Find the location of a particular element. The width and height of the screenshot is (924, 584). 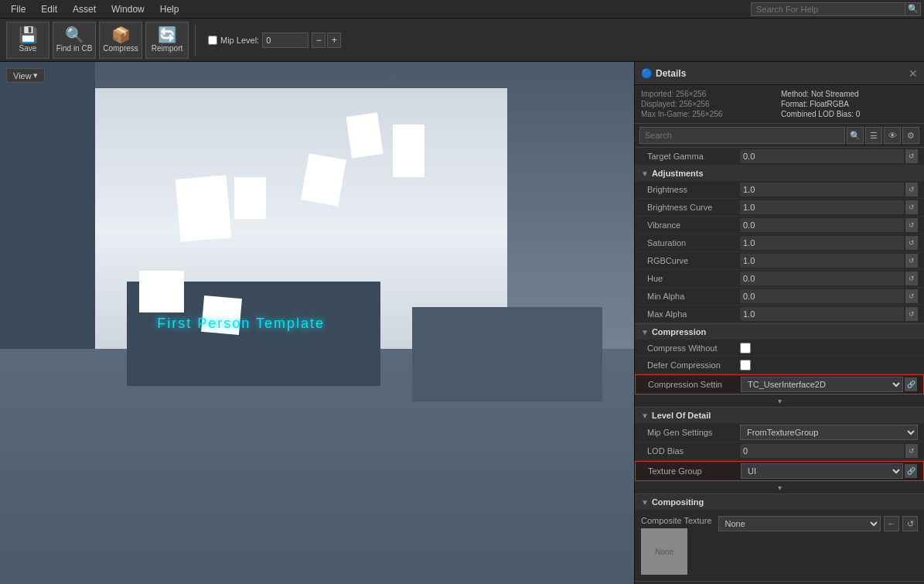

lod-arrow-icon: ▼ is located at coordinates (645, 416).